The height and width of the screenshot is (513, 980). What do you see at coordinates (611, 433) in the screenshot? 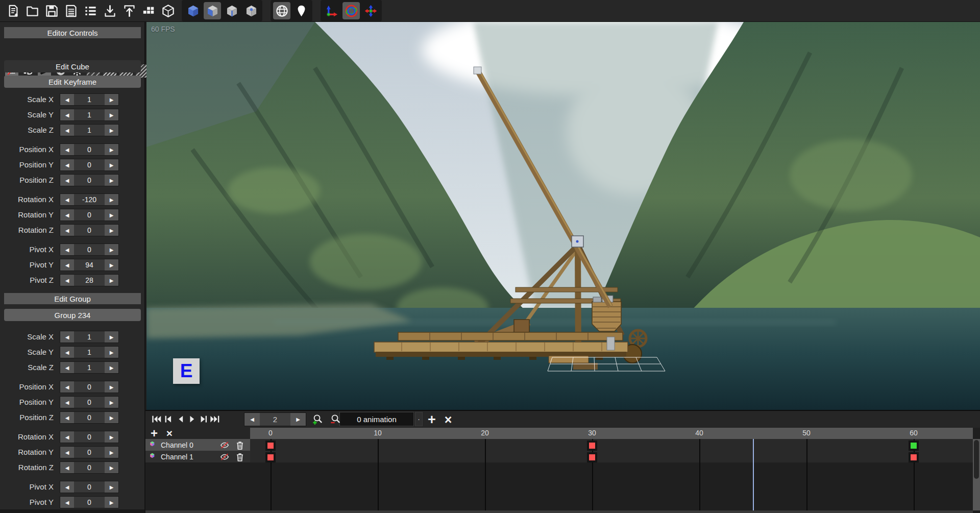
I see `timeline-ruler: 0102030405060` at bounding box center [611, 433].